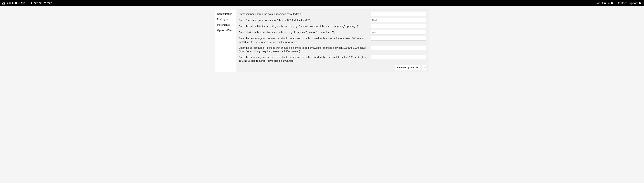 Image resolution: width=644 pixels, height=183 pixels. Describe the element at coordinates (398, 26) in the screenshot. I see `reportlog-path-input` at that location.